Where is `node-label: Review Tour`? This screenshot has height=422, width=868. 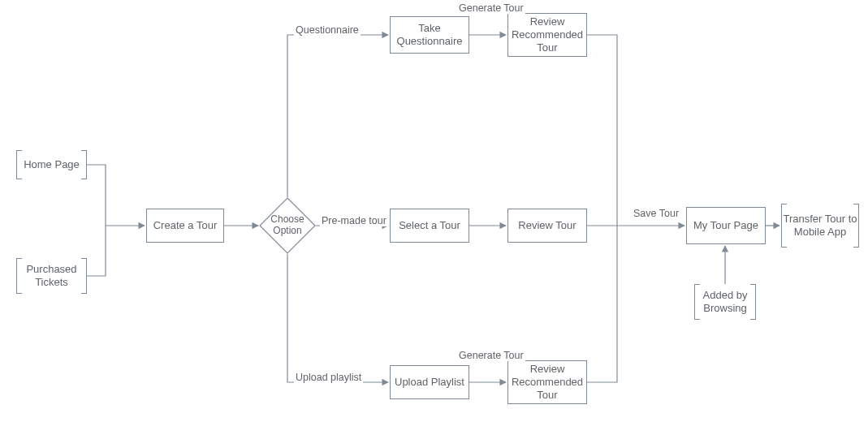
node-label: Review Tour is located at coordinates (547, 226).